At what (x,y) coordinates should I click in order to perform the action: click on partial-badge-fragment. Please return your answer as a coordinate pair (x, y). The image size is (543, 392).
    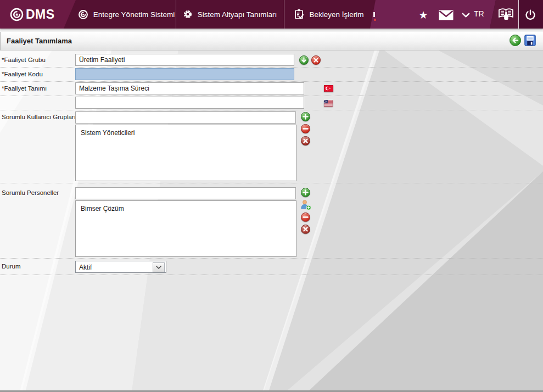
    Looking at the image, I should click on (375, 20).